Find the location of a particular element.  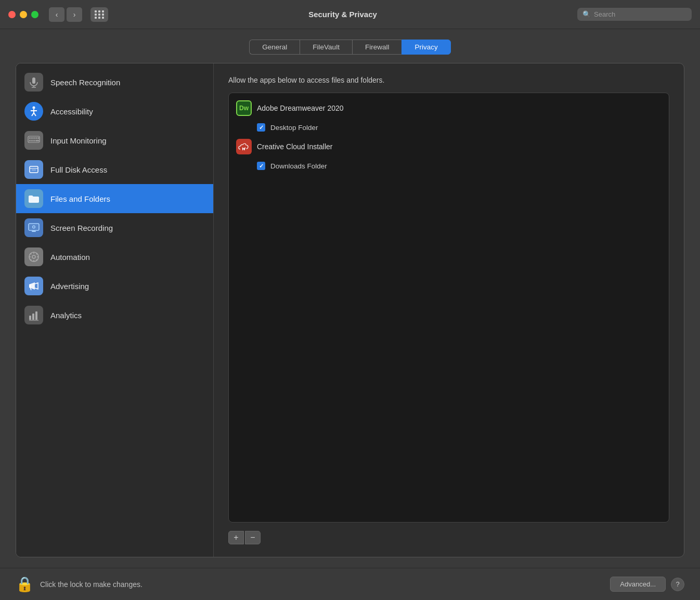

sidebar-label-advertising: Advertising is located at coordinates (70, 286).